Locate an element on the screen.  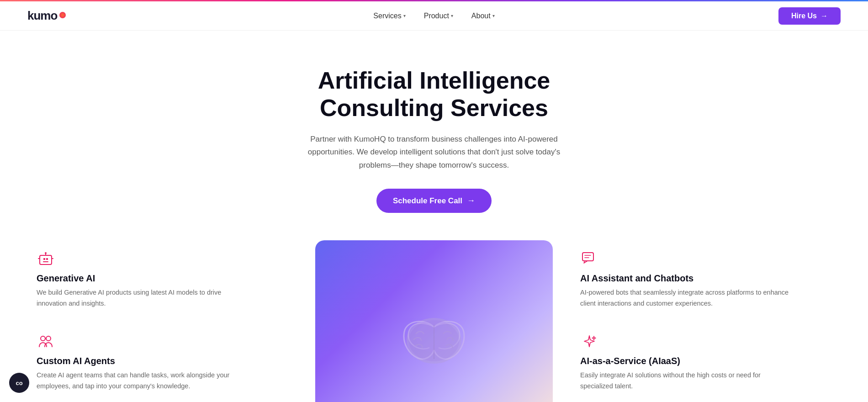
hero-subtitle: Partner with KumoHQ to transform busines… is located at coordinates (434, 153).